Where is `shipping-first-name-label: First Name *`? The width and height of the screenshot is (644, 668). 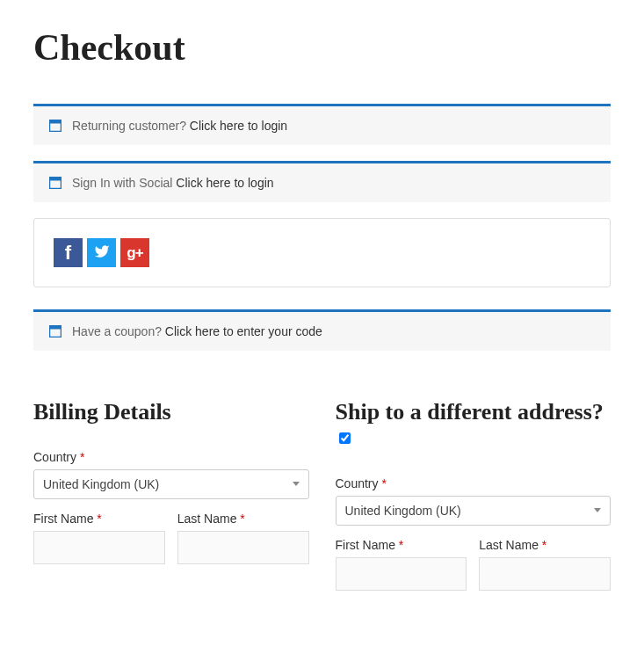 shipping-first-name-label: First Name * is located at coordinates (402, 545).